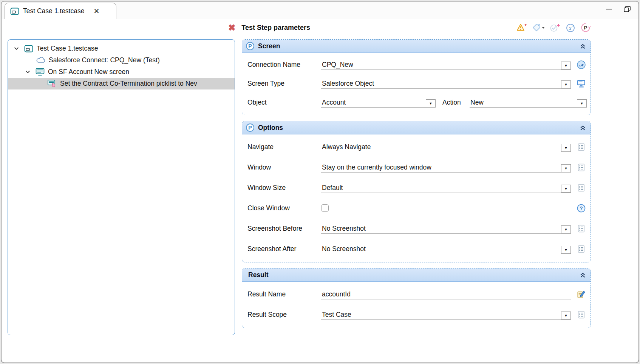 The width and height of the screenshot is (640, 364). Describe the element at coordinates (555, 28) in the screenshot. I see `add-check-icon` at that location.